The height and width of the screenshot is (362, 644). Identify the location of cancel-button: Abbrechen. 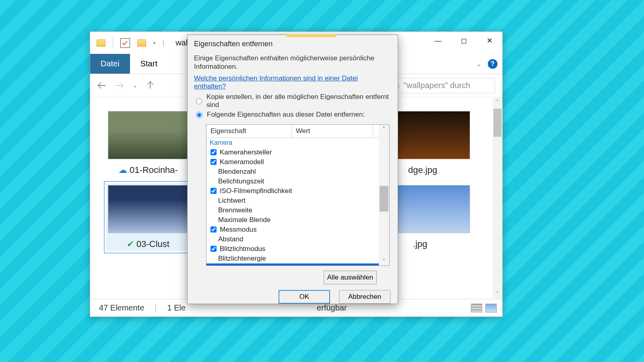
(365, 297).